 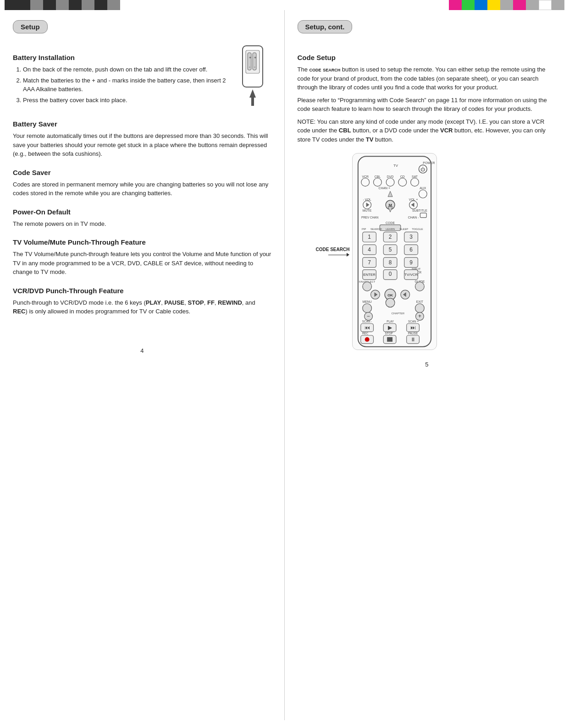 I want to click on code-setup-title: Code Setup, so click(x=427, y=58).